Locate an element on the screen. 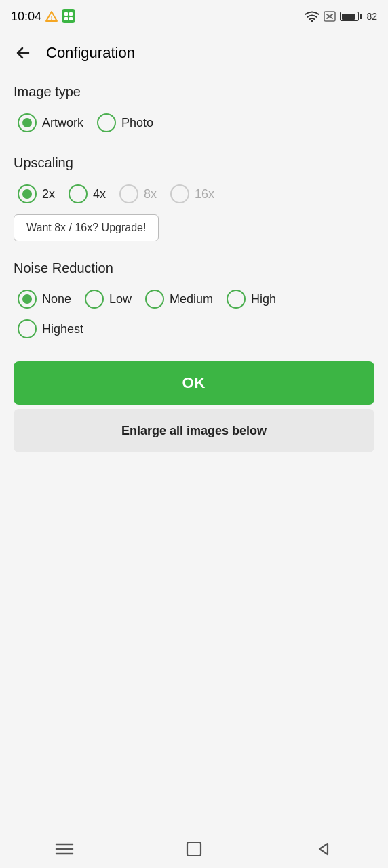 The height and width of the screenshot is (868, 388). image-type-artwork: Artwork is located at coordinates (52, 123).